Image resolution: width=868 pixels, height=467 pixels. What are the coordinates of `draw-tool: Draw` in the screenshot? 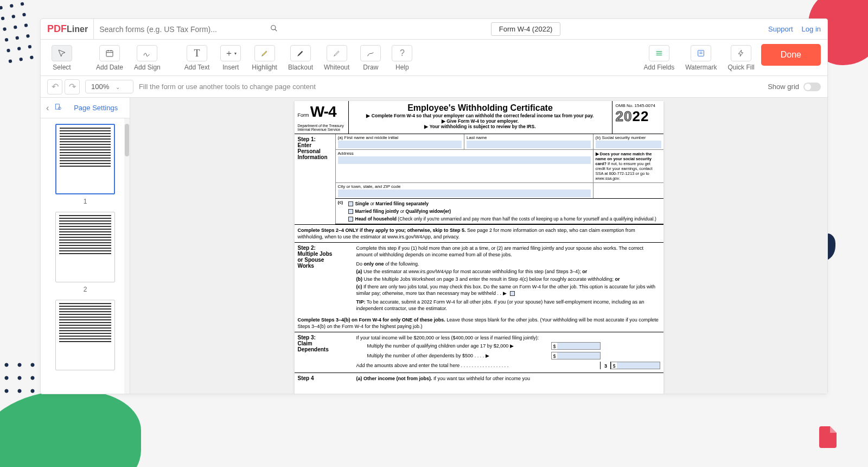 It's located at (371, 58).